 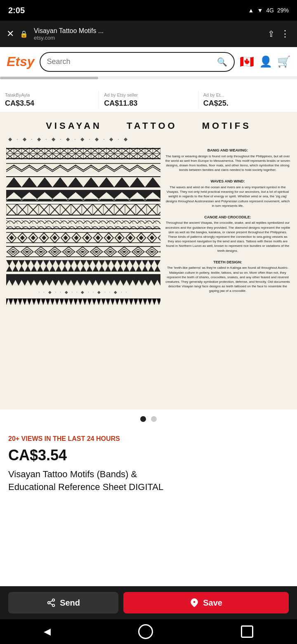 I want to click on product-preview-2: Ad by Et... CA$25., so click(x=248, y=100).